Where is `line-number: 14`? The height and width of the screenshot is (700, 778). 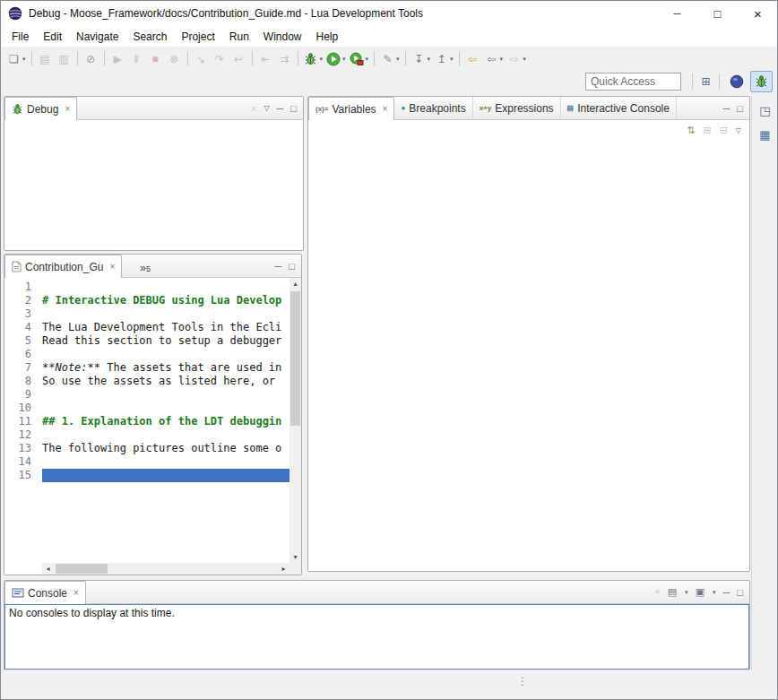
line-number: 14 is located at coordinates (23, 462).